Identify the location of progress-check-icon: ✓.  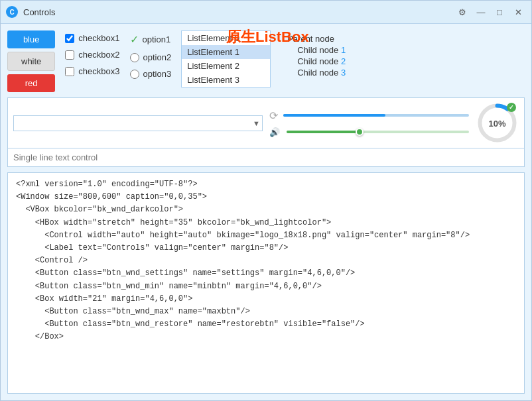
(511, 107).